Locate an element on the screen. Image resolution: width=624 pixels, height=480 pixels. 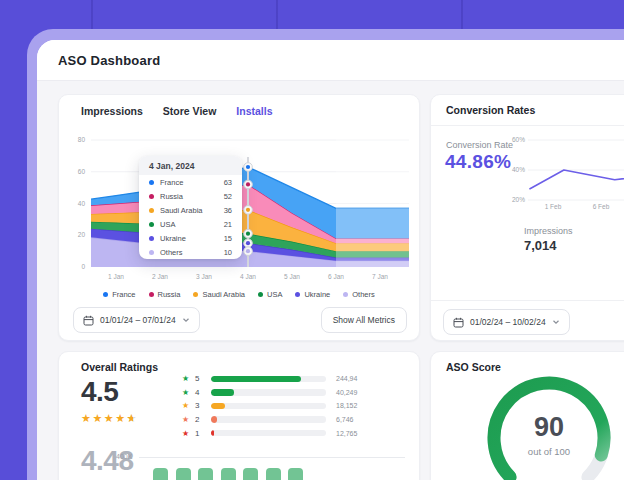
y-tick-label: 40 is located at coordinates (75, 204).